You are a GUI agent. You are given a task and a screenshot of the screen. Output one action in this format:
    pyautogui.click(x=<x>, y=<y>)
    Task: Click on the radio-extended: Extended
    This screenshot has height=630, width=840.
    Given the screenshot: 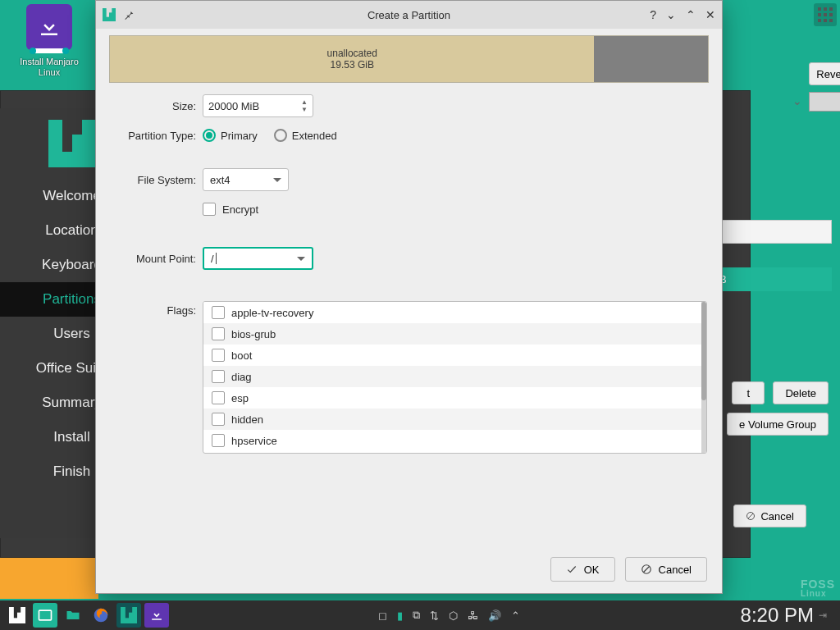 What is the action you would take?
    pyautogui.click(x=305, y=135)
    